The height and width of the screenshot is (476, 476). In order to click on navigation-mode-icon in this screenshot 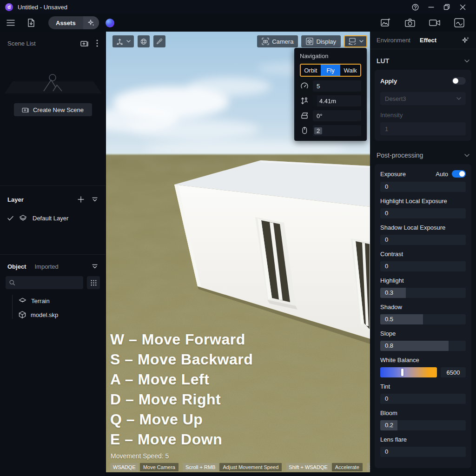, I will do `click(352, 41)`.